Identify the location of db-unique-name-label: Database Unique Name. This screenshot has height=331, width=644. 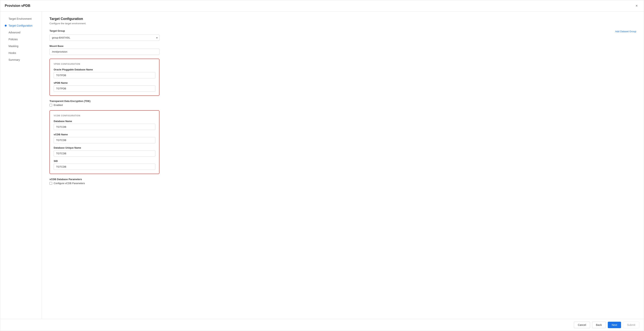
(104, 148).